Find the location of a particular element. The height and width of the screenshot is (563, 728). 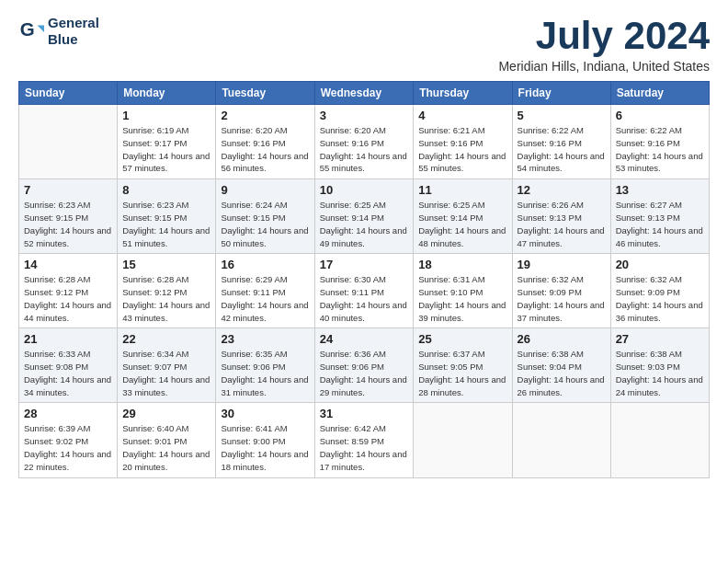

calendar-cell: 25Sunrise: 6:37 AMSunset: 9:05 PMDayligh… is located at coordinates (463, 366).